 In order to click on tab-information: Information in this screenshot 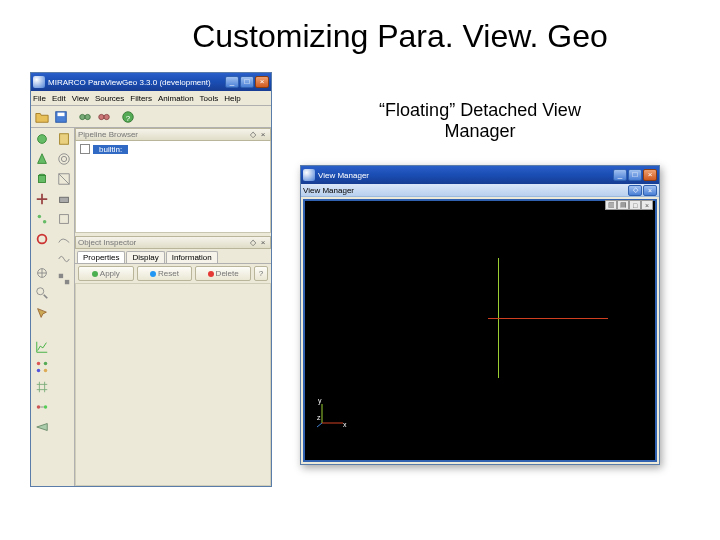, I will do `click(192, 257)`.